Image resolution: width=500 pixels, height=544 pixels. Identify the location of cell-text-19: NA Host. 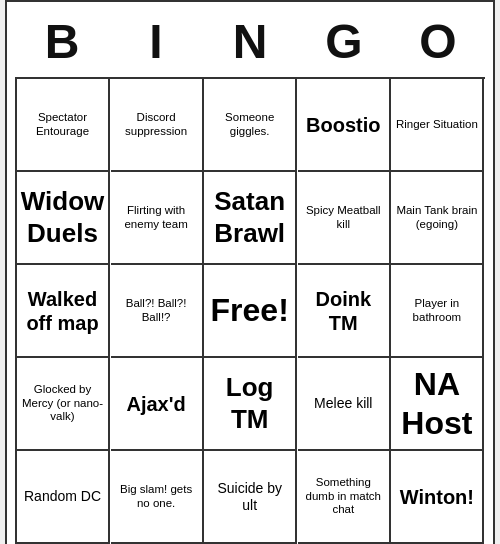
(436, 404).